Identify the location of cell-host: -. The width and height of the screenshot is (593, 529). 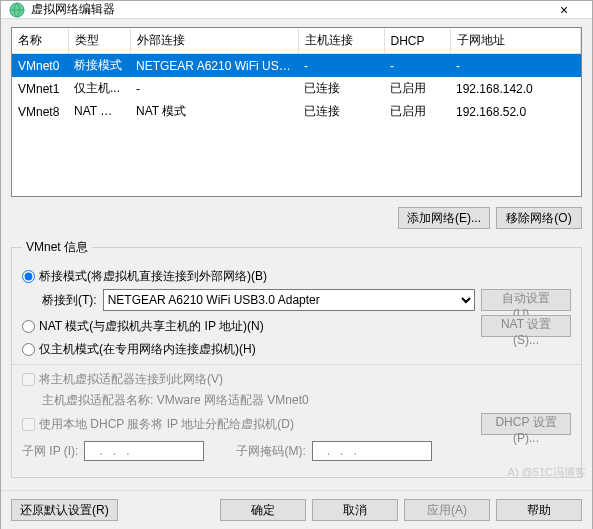
(341, 66).